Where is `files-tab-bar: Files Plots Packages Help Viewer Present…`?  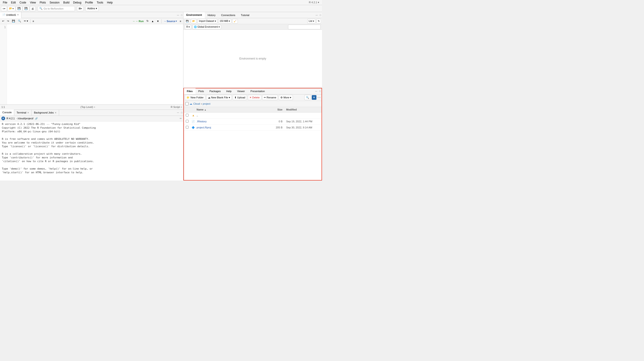
files-tab-bar: Files Plots Packages Help Viewer Present… is located at coordinates (253, 91).